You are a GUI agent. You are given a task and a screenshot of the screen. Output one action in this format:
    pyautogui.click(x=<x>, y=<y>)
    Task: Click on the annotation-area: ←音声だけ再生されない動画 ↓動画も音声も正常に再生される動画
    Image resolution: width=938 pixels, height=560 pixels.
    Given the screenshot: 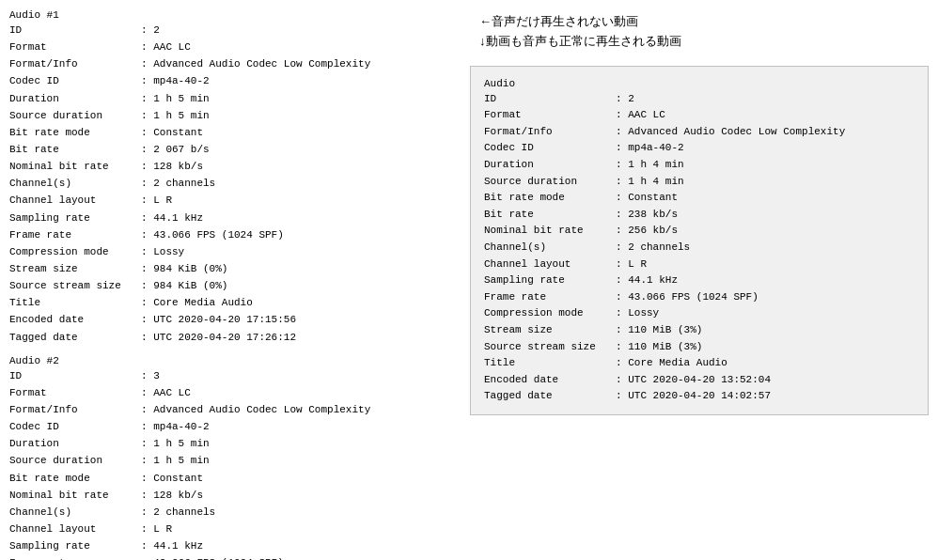 What is the action you would take?
    pyautogui.click(x=699, y=34)
    